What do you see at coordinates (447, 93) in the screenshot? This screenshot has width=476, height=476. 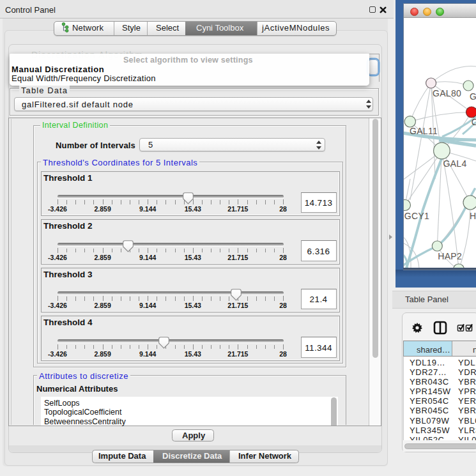 I see `svg-text: GAL80` at bounding box center [447, 93].